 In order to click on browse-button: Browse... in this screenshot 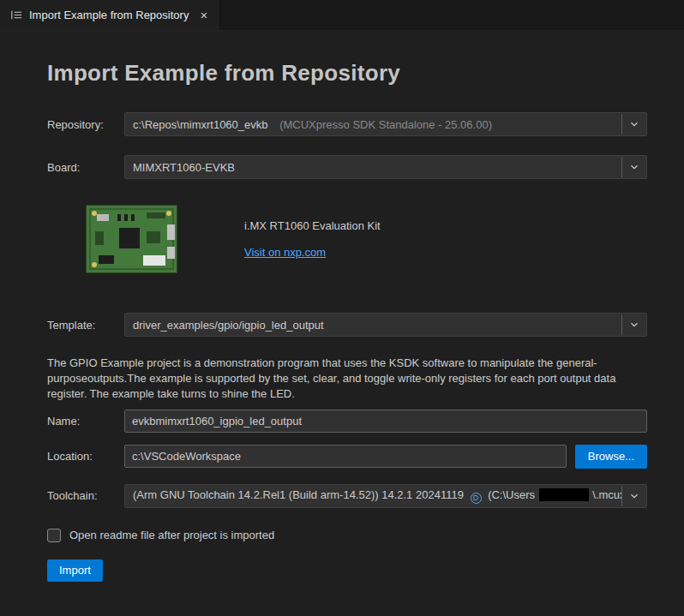, I will do `click(611, 457)`.